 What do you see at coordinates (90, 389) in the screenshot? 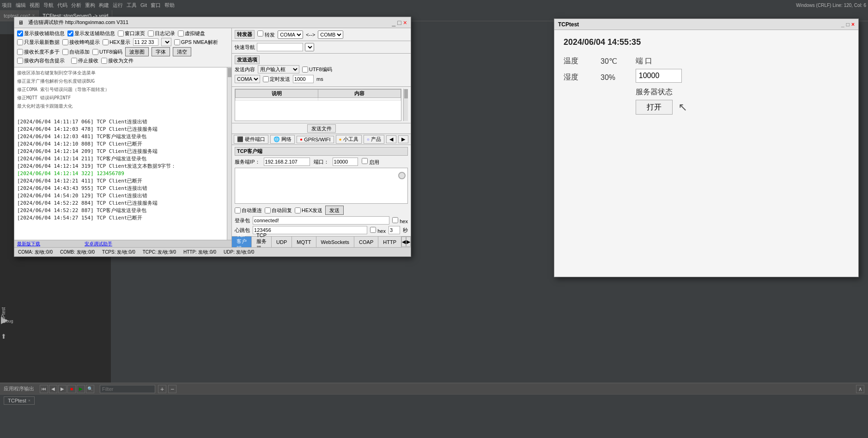
I see `bottom-toolbar-search: 🔍` at bounding box center [90, 389].